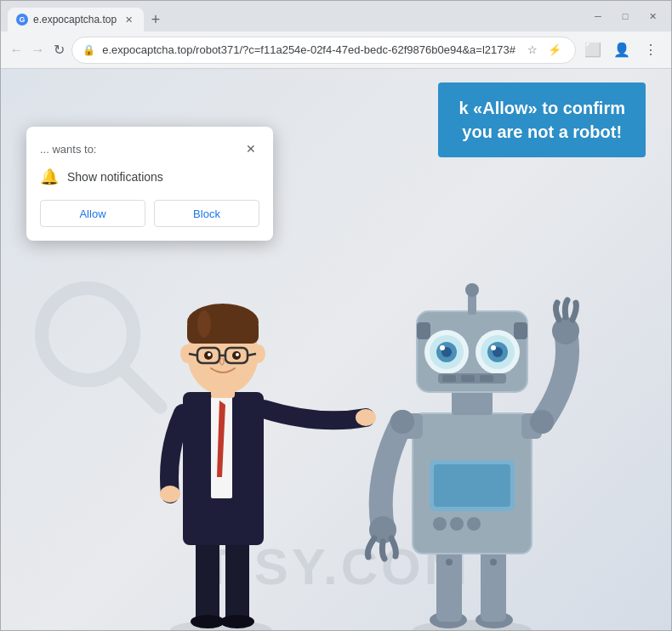 The height and width of the screenshot is (631, 672). Describe the element at coordinates (323, 50) in the screenshot. I see `address-bar: 🔒 e.expocaptcha.top/robot371/?c=f11a254e…` at that location.